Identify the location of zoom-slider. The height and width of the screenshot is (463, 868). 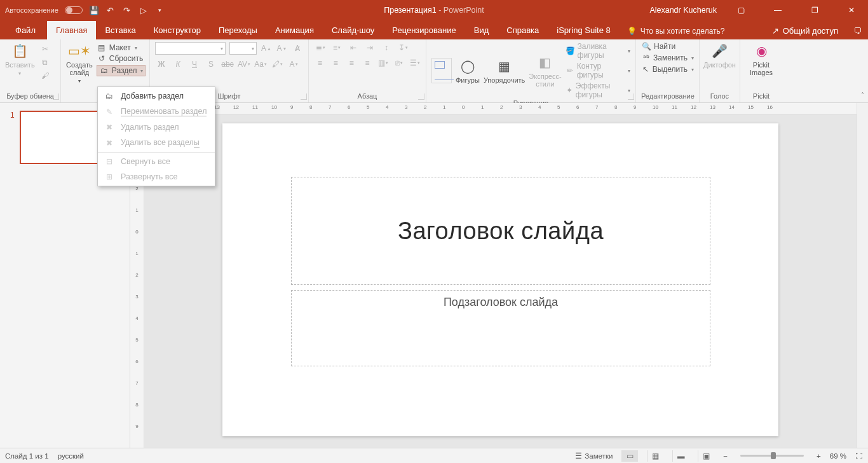
(772, 455).